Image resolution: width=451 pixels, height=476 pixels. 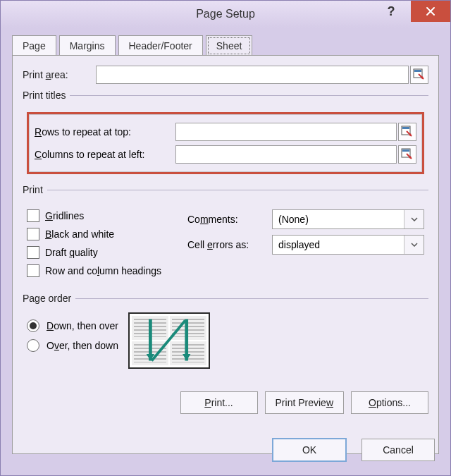 I want to click on rows-repeat-input, so click(x=286, y=132).